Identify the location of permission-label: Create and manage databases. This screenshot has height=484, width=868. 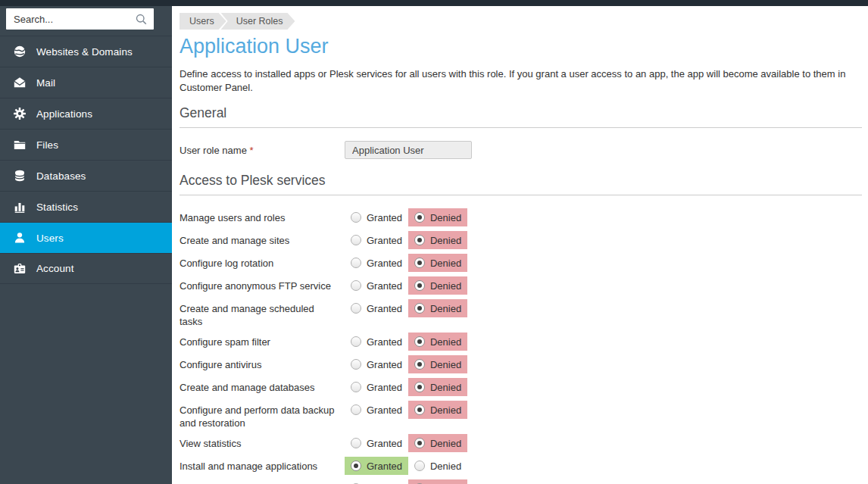
(259, 386).